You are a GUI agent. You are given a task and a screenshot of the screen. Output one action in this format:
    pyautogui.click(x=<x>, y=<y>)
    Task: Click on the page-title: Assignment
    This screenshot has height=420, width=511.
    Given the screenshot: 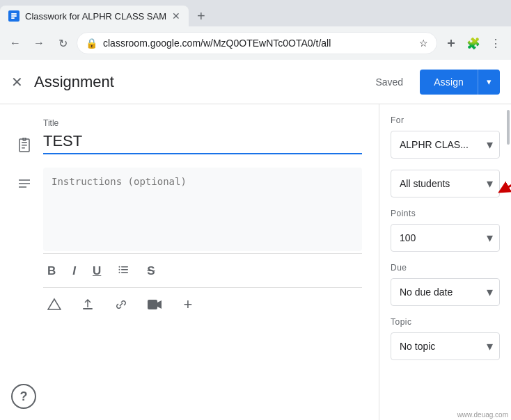 What is the action you would take?
    pyautogui.click(x=199, y=82)
    